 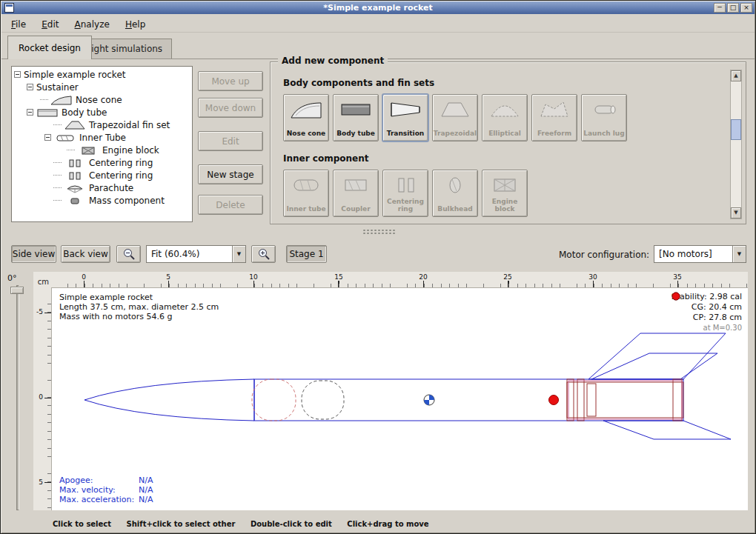 I want to click on motor-config-combo: [No motors] ▼, so click(x=700, y=254).